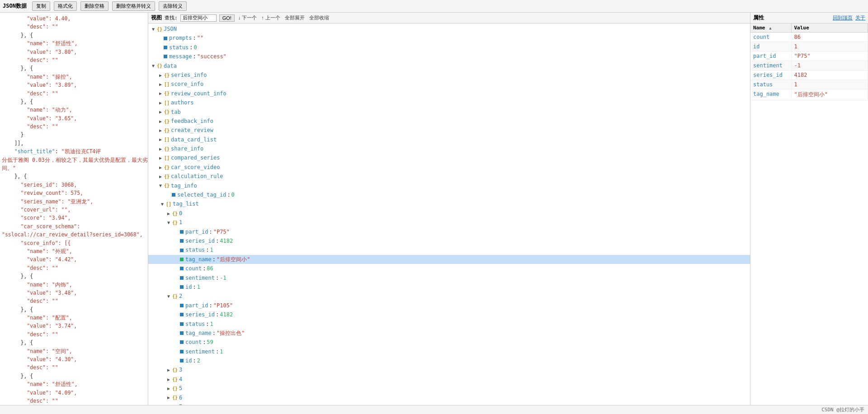 This screenshot has height=414, width=868. What do you see at coordinates (771, 37) in the screenshot?
I see `props-name-cell: count` at bounding box center [771, 37].